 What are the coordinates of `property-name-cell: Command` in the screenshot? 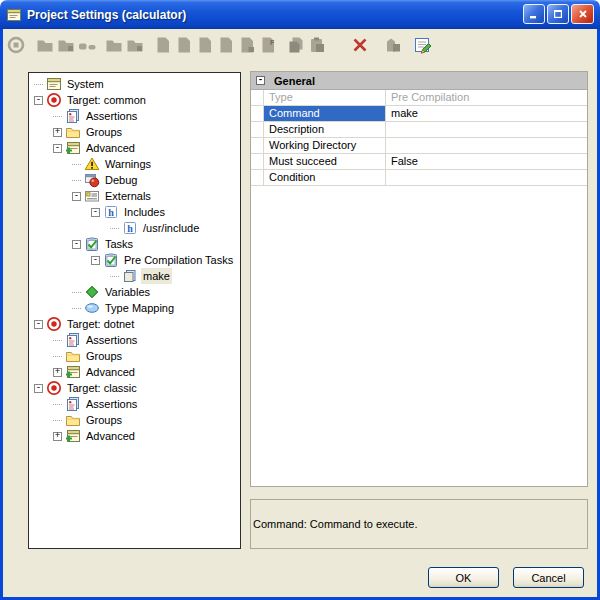 It's located at (325, 114).